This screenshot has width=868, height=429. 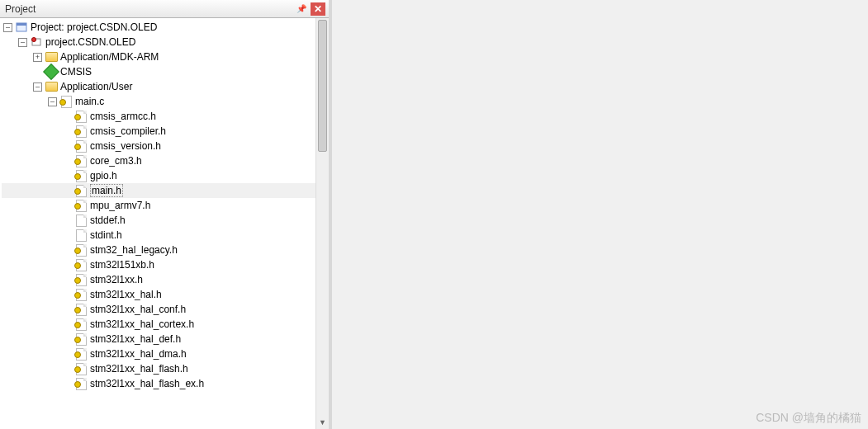 What do you see at coordinates (301, 9) in the screenshot?
I see `pin-icon: 📌` at bounding box center [301, 9].